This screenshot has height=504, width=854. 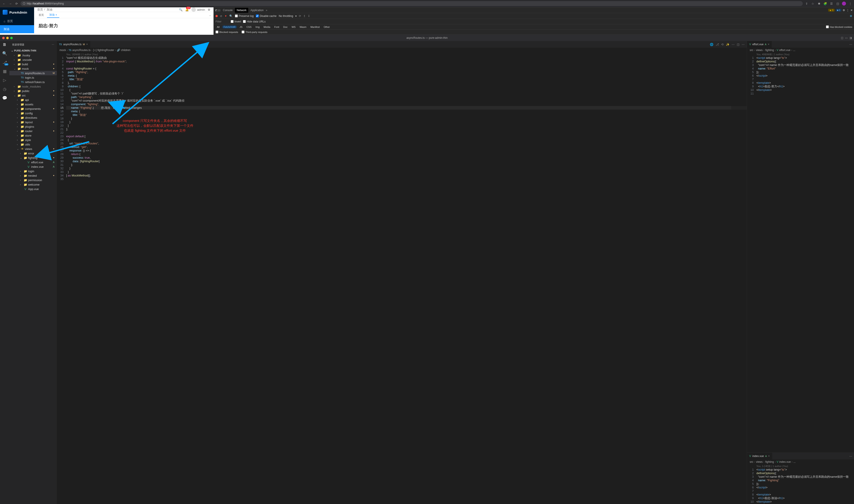 I want to click on profile-avatar, so click(x=844, y=3).